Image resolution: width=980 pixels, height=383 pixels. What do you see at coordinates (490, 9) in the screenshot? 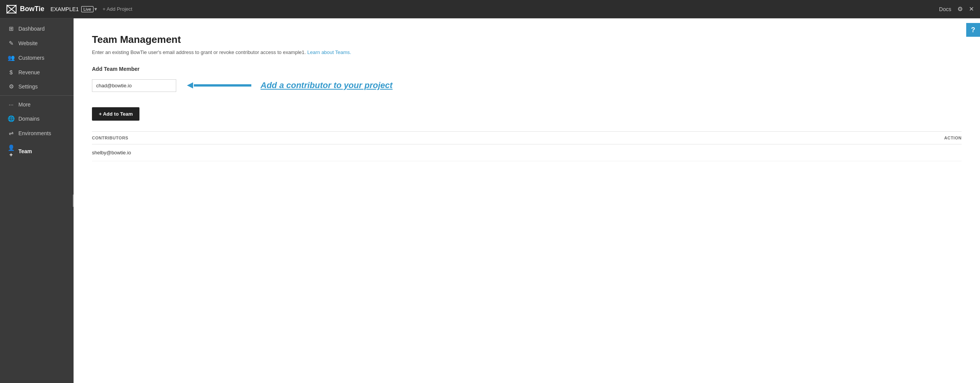
I see `top-nav: BowTie EXAMPLE1 Live ▼ + Add Project Doc…` at bounding box center [490, 9].